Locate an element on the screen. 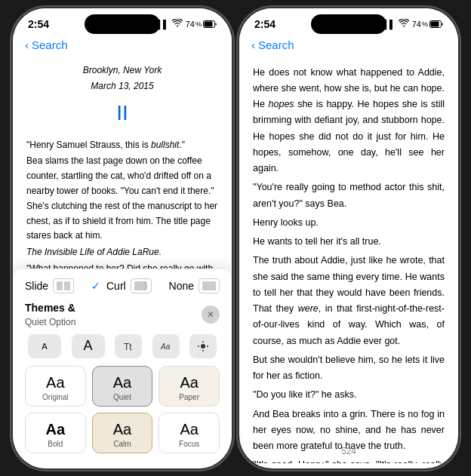 This screenshot has height=476, width=471. theme-paper-aa: Aa is located at coordinates (189, 383).